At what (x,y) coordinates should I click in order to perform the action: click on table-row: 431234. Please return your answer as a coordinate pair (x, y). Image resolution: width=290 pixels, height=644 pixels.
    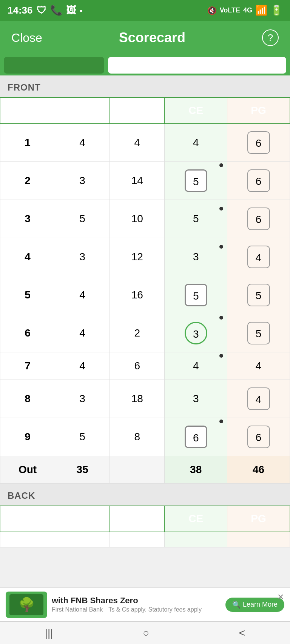
    Looking at the image, I should click on (145, 257).